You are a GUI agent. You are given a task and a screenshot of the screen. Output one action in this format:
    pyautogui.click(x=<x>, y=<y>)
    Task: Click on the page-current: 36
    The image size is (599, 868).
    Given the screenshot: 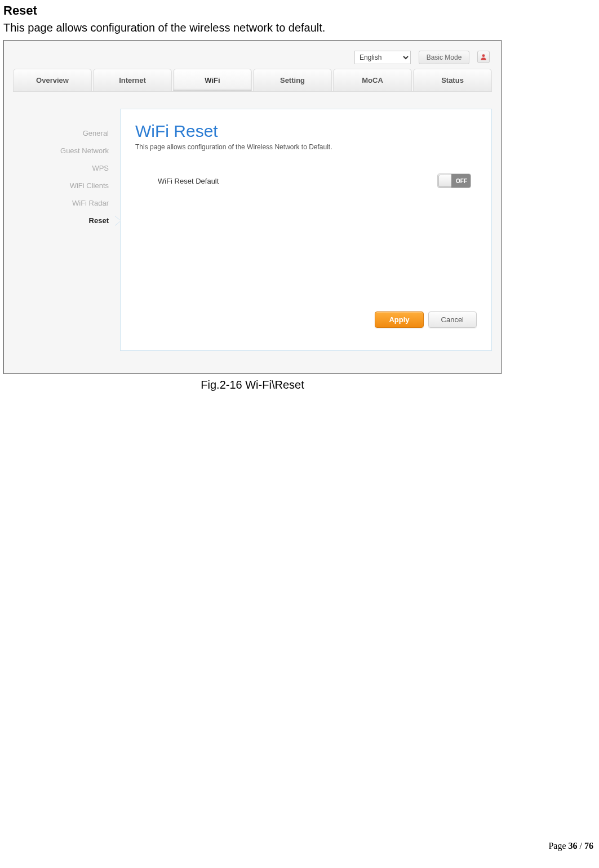 What is the action you would take?
    pyautogui.click(x=573, y=846)
    